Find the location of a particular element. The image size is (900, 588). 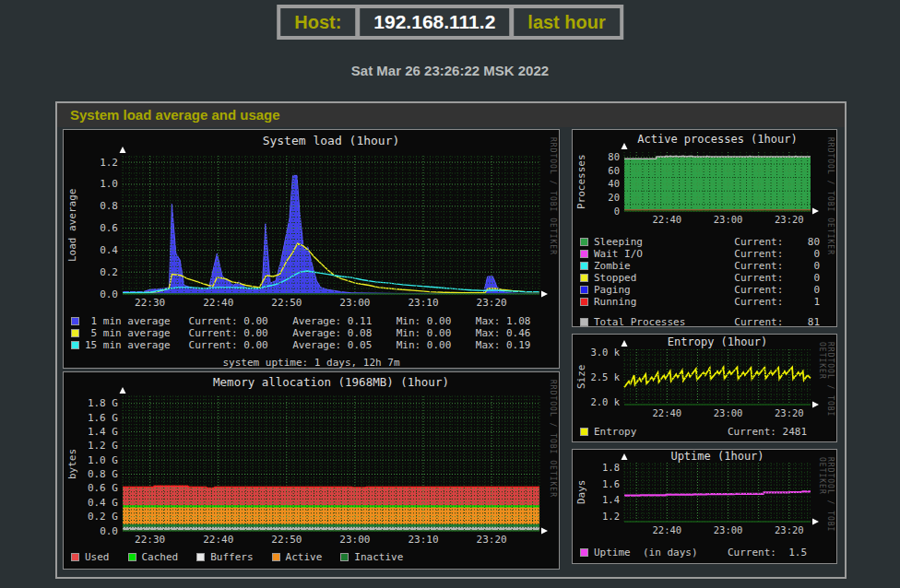

legend-text: Uptime (in days) is located at coordinates (645, 553).